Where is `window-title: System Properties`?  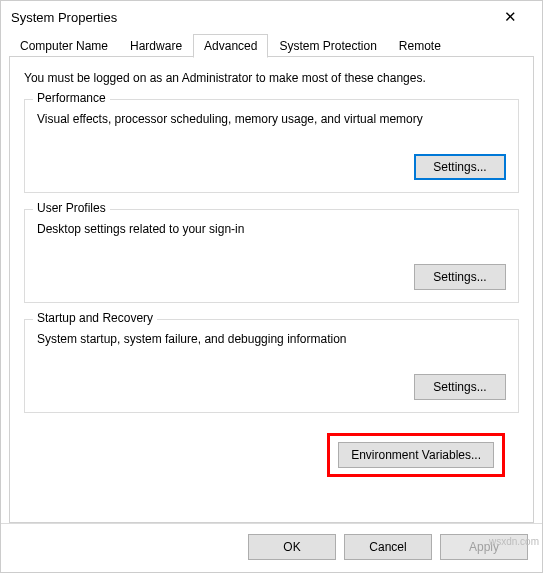 window-title: System Properties is located at coordinates (64, 18).